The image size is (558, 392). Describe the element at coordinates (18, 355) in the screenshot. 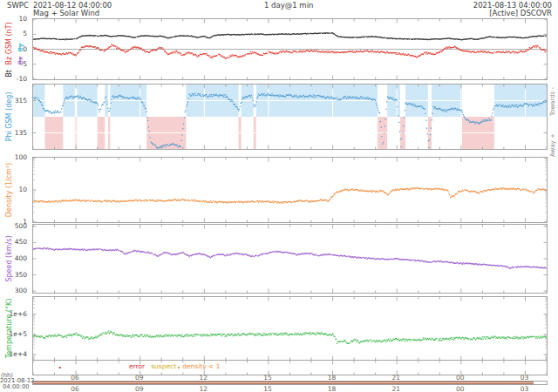

I see `y-tick-label: 1e+4` at that location.